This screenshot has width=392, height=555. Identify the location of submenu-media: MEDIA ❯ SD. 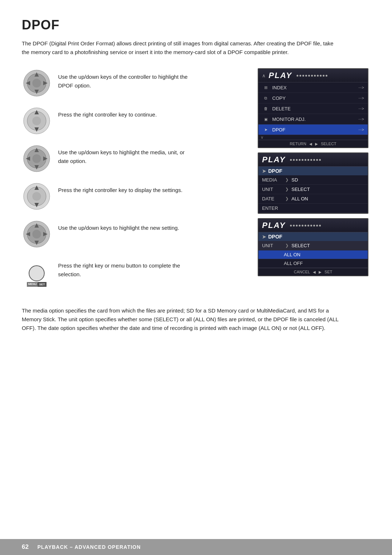
(313, 180).